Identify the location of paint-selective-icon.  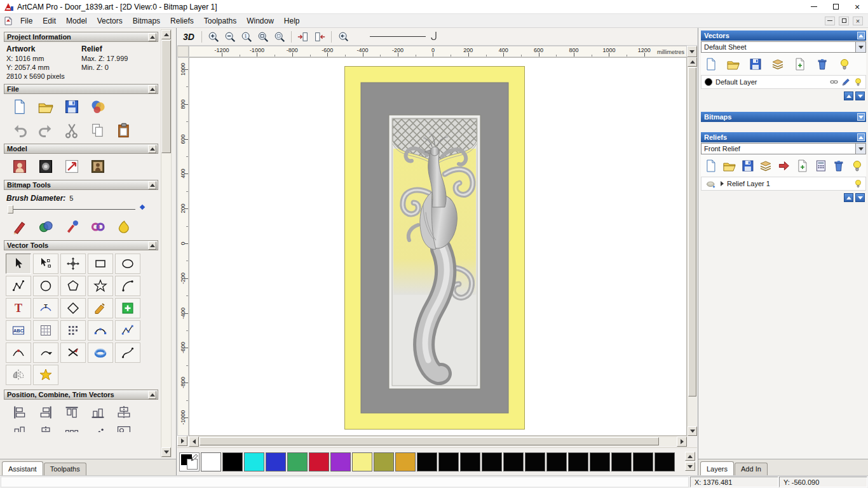
(72, 227).